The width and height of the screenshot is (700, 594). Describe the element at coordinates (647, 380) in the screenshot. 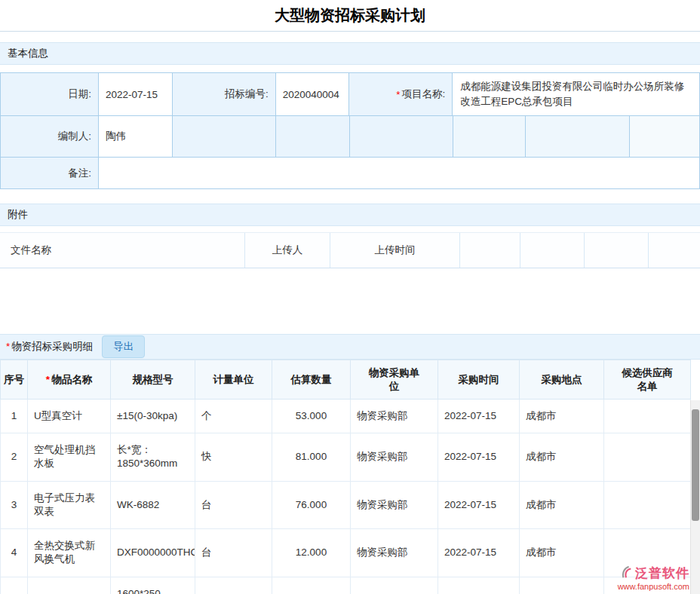

I see `detail-column-header: 候选供应商名单` at that location.